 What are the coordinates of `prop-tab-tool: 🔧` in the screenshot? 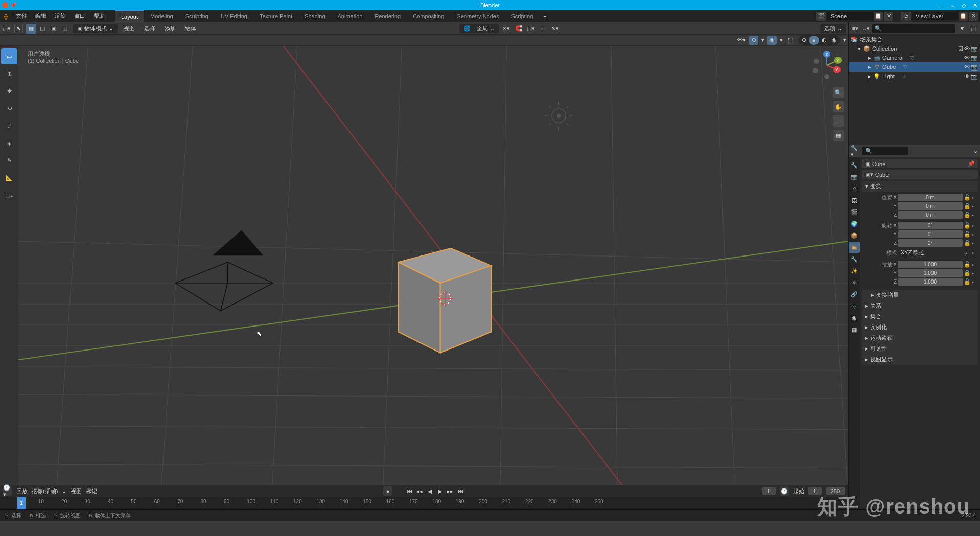 It's located at (854, 165).